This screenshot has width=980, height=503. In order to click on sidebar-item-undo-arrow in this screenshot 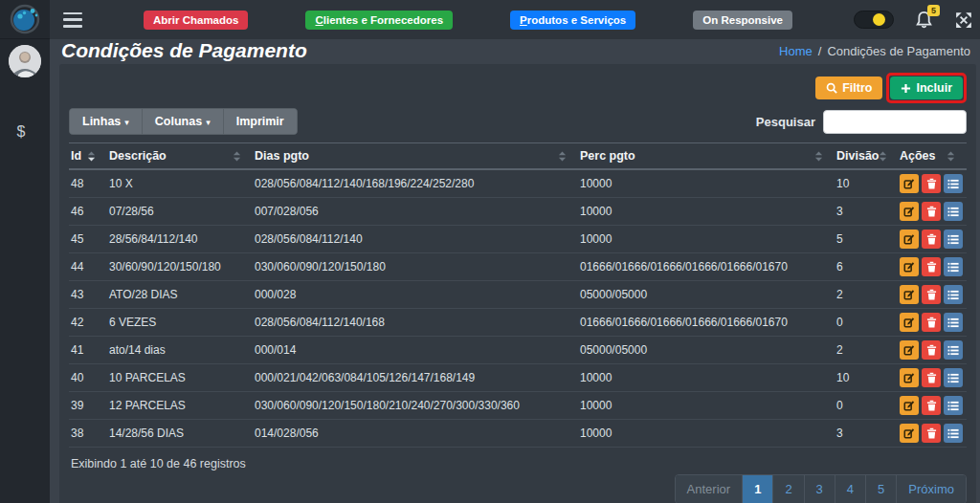, I will do `click(25, 487)`.